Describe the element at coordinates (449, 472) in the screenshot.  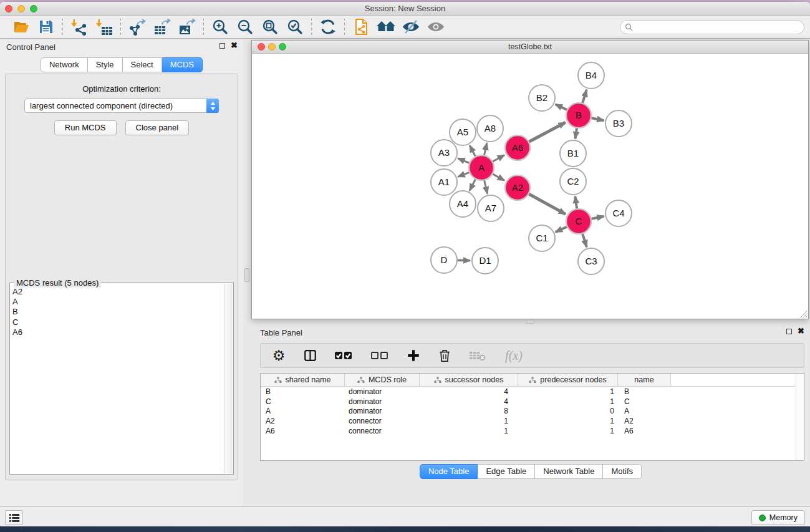
I see `tab-node-table: Node Table` at that location.